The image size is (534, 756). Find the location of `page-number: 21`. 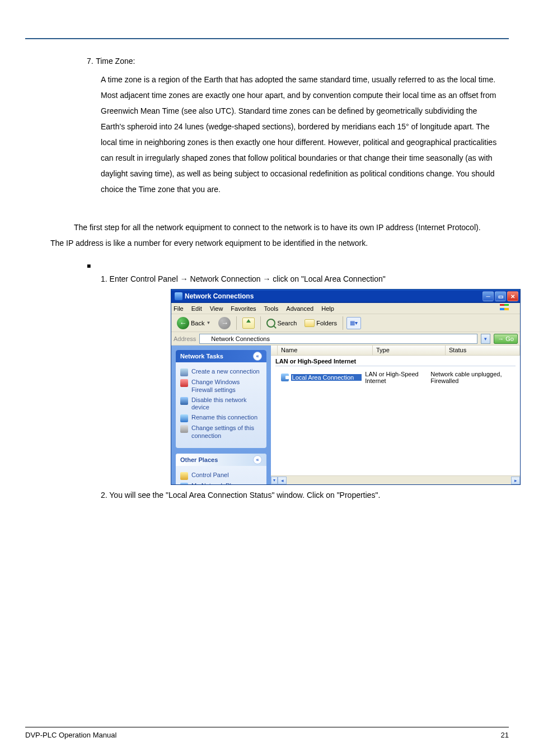

page-number: 21 is located at coordinates (505, 735).